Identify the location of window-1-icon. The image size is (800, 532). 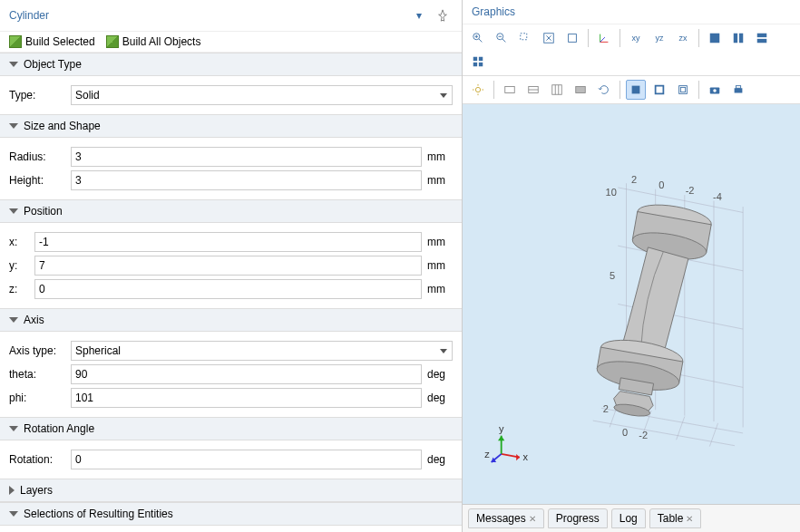
(715, 38).